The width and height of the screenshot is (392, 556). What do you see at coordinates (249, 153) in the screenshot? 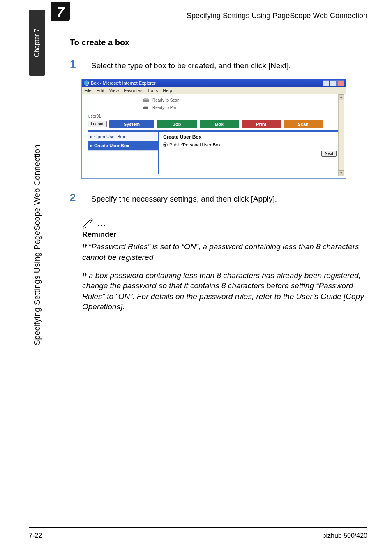
I see `main-panel: Create User Box Public/Personal User Box…` at bounding box center [249, 153].